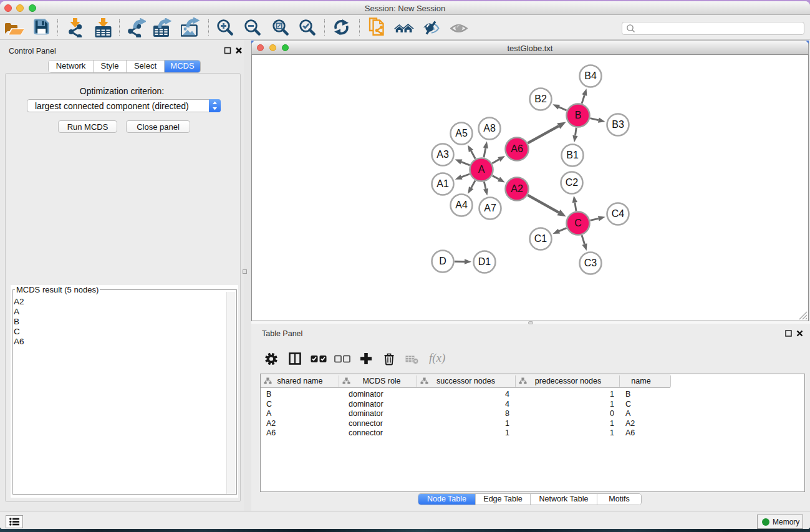 This screenshot has width=810, height=532. What do you see at coordinates (579, 115) in the screenshot?
I see `svg-text: B` at bounding box center [579, 115].